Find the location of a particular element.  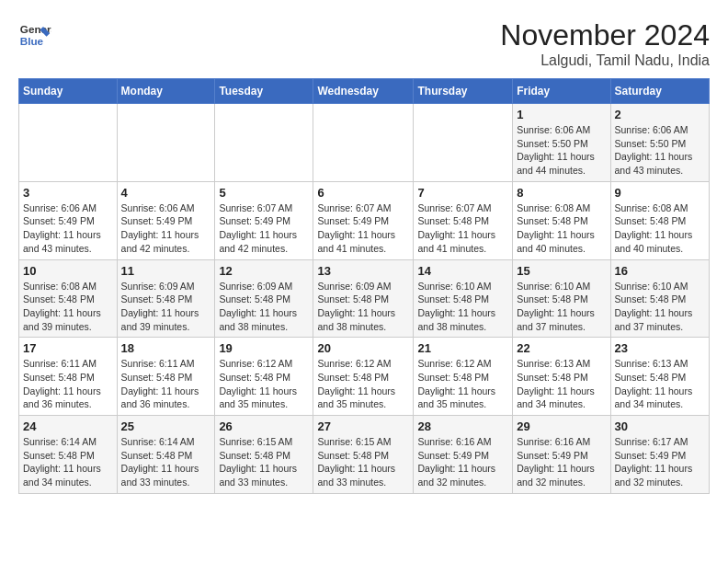

weekday-header-friday: Friday is located at coordinates (562, 92).